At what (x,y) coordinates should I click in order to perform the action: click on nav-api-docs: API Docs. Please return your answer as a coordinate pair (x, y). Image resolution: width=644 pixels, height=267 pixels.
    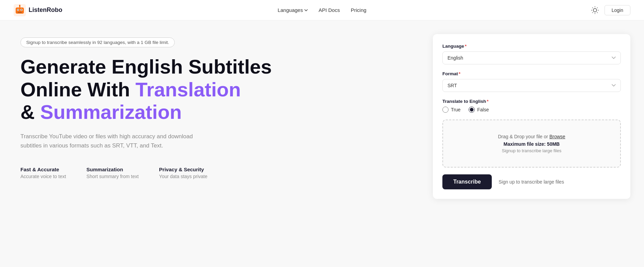
    Looking at the image, I should click on (329, 10).